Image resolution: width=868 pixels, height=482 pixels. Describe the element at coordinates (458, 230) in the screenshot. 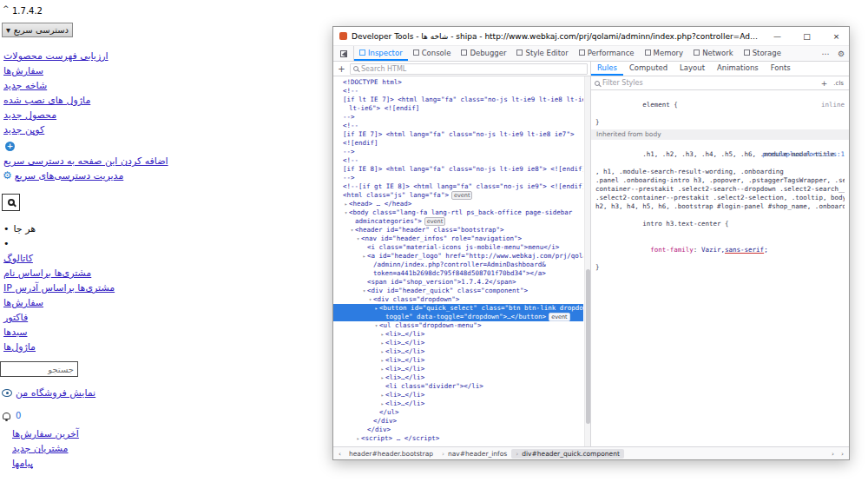

I see `markup-line: <header id="header" class="bootstrap">` at that location.